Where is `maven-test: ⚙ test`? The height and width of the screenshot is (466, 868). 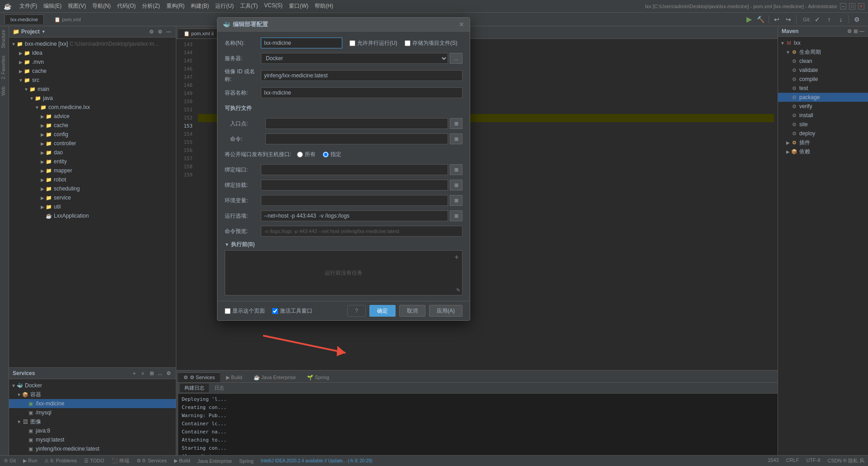
maven-test: ⚙ test is located at coordinates (823, 88).